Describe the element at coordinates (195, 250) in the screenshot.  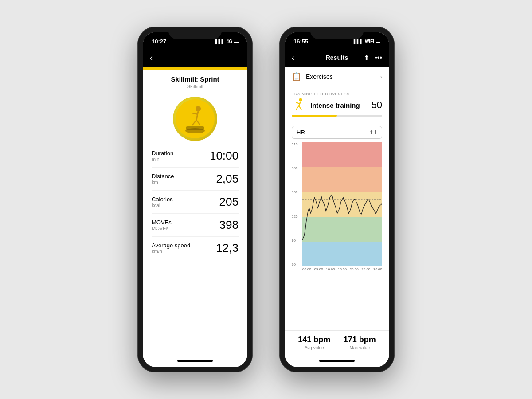
I see `stats-list: Duration min 10:00 Distance km 2,05 Calo…` at that location.